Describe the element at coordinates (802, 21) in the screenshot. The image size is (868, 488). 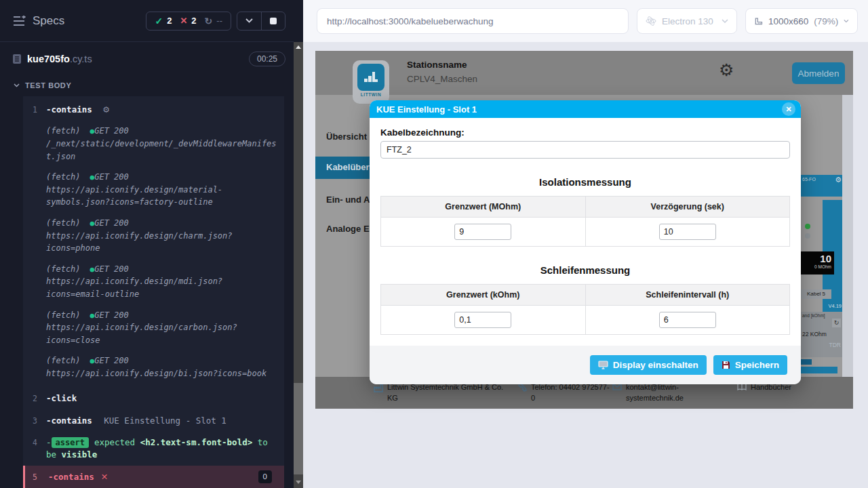
I see `viewport-size-control: 1000x660 (79%)` at that location.